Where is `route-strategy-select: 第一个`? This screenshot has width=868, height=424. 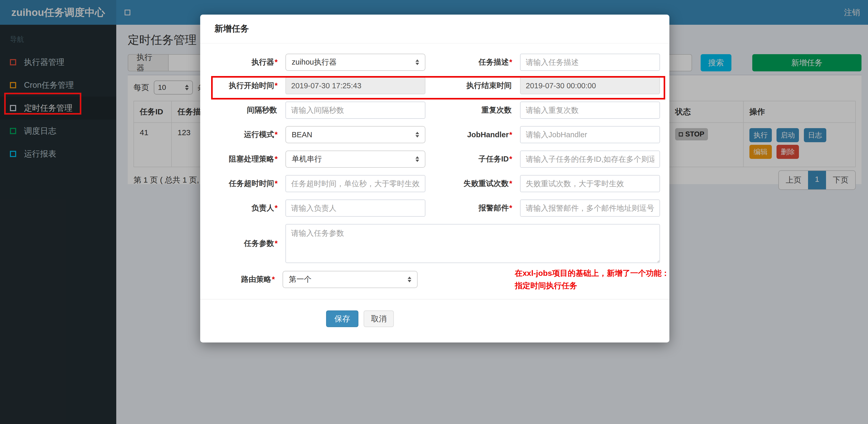 route-strategy-select: 第一个 is located at coordinates (350, 280).